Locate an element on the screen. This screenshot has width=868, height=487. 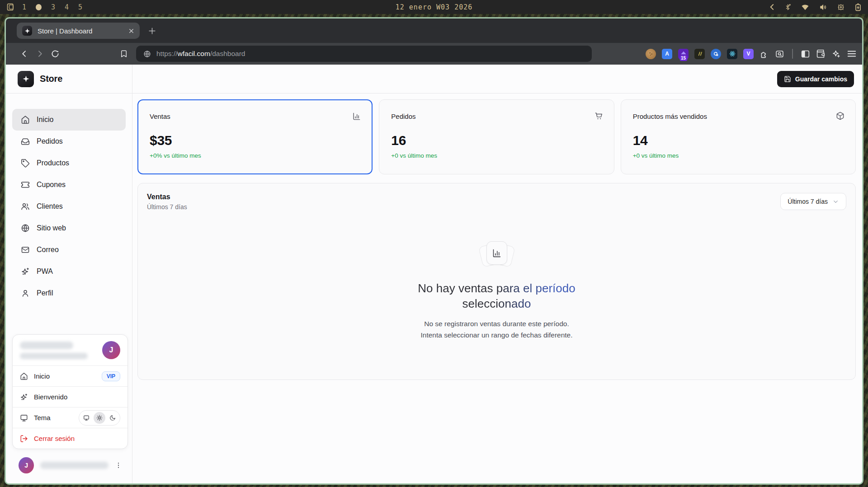
sidebar-toggle-icon is located at coordinates (806, 54).